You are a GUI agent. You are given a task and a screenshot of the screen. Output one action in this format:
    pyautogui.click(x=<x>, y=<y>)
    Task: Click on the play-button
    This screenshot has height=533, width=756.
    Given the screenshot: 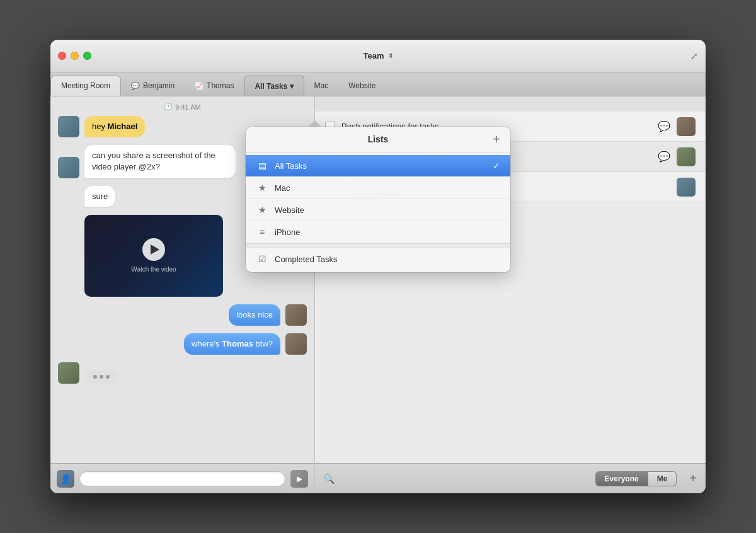 What is the action you would take?
    pyautogui.click(x=154, y=249)
    